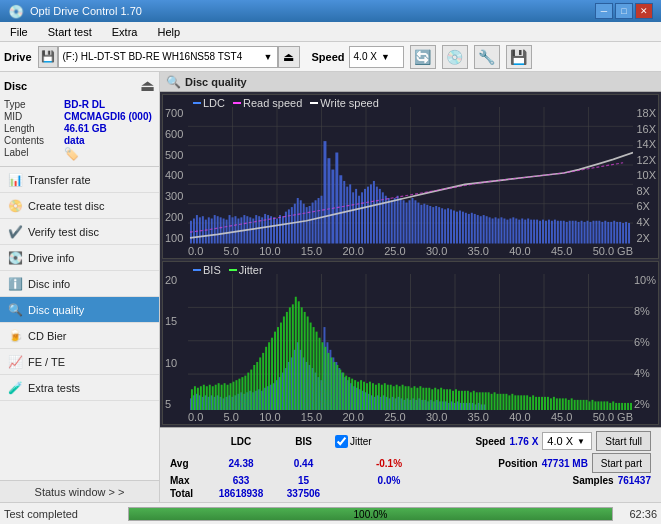 This screenshot has width=661, height=524. What do you see at coordinates (604, 11) in the screenshot?
I see `minimize-button: ─` at bounding box center [604, 11].